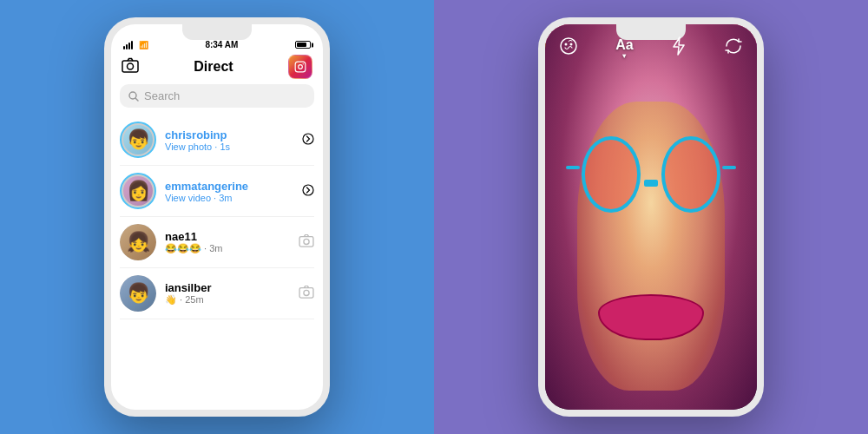 The image size is (868, 434). I want to click on chevron-icon-chris, so click(308, 141).